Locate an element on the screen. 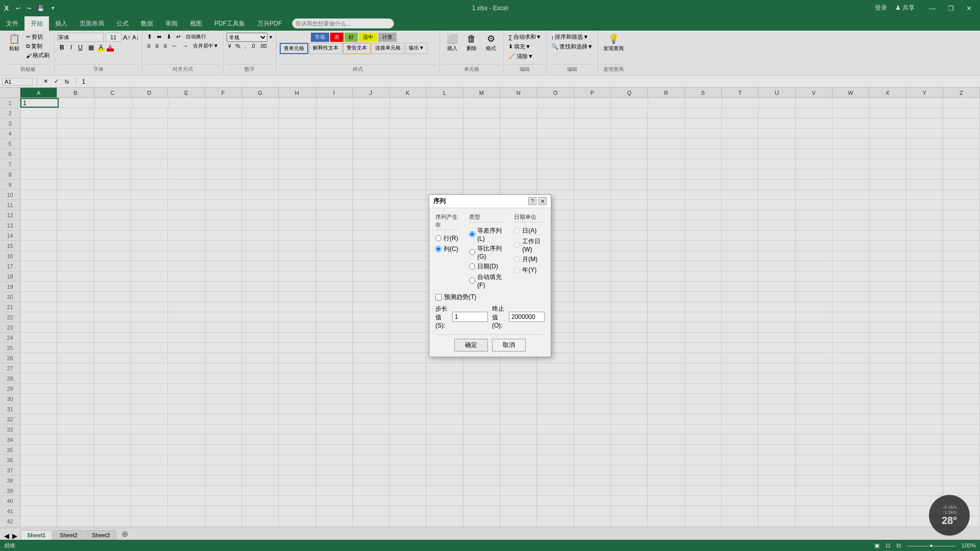 The image size is (980, 551). dialog-help-button: ? is located at coordinates (532, 201).